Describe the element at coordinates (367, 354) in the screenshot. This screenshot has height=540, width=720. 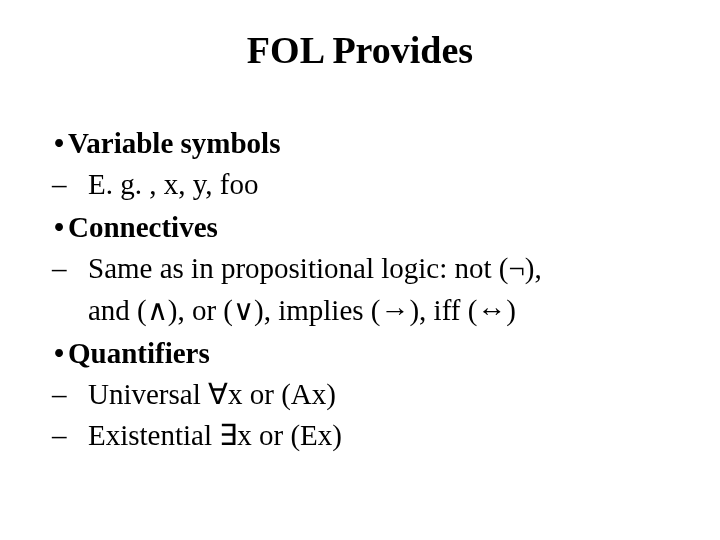
I see `bullet-quantifiers: •Quantifiers` at that location.